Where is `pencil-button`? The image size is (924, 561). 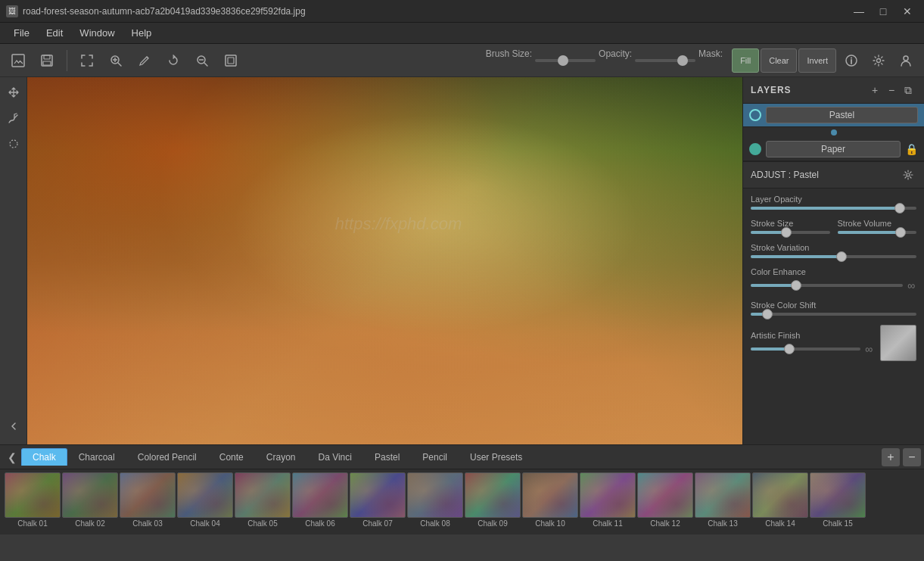
pencil-button is located at coordinates (145, 61).